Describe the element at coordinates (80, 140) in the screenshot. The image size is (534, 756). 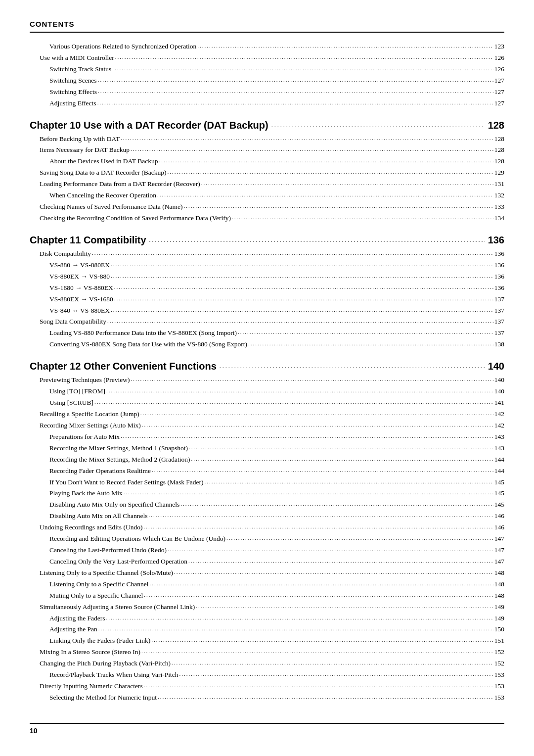
I see `entry-text: Before Backing Up with DAT` at that location.